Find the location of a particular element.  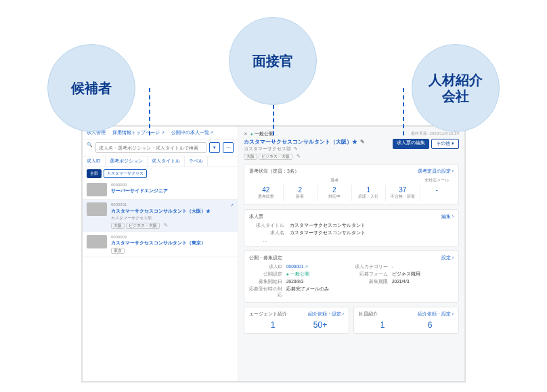

field-label: 募集期限 is located at coordinates (374, 282).